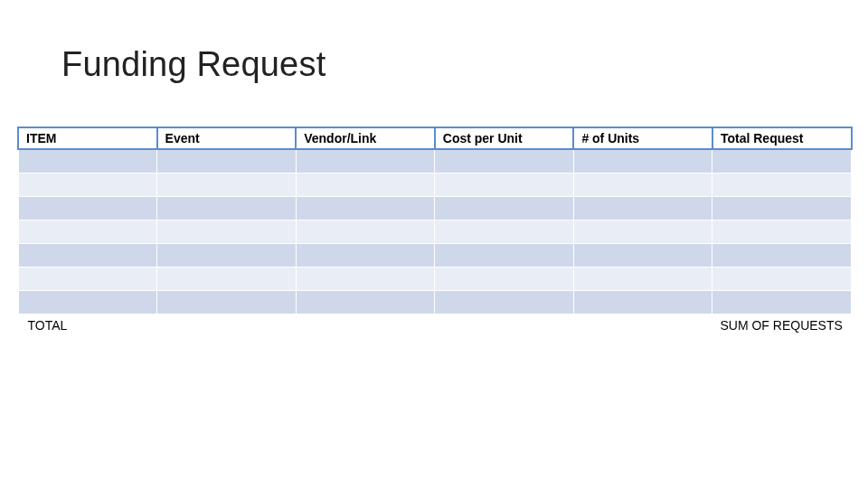 The height and width of the screenshot is (488, 868). What do you see at coordinates (435, 325) in the screenshot?
I see `table-footer-row: TOTAL SUM OF REQUESTS` at bounding box center [435, 325].